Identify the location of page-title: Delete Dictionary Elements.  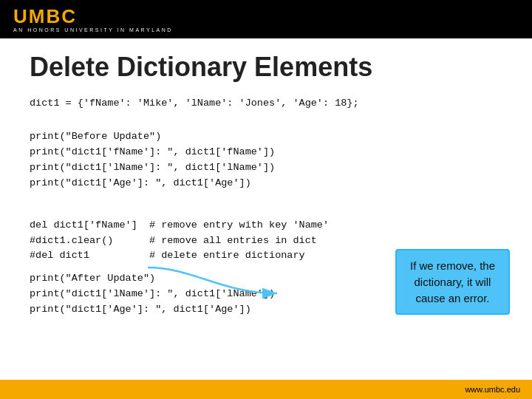
(266, 67).